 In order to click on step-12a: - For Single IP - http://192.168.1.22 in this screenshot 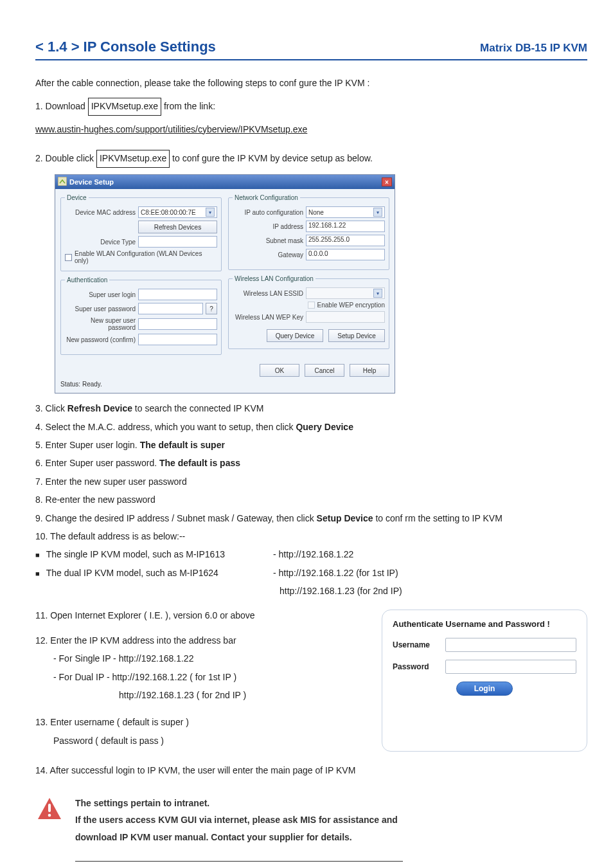, I will do `click(208, 658)`.